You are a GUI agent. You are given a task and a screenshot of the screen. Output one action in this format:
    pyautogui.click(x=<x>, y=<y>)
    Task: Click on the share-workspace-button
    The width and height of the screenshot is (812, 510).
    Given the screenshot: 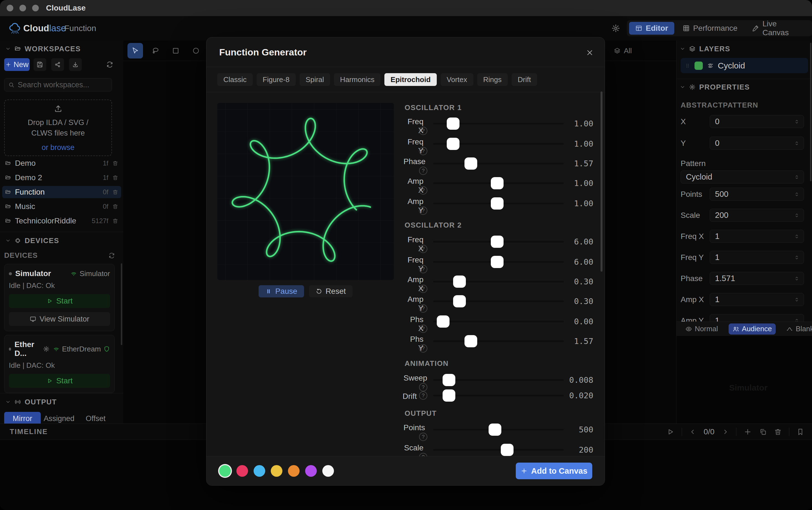 What is the action you would take?
    pyautogui.click(x=58, y=65)
    